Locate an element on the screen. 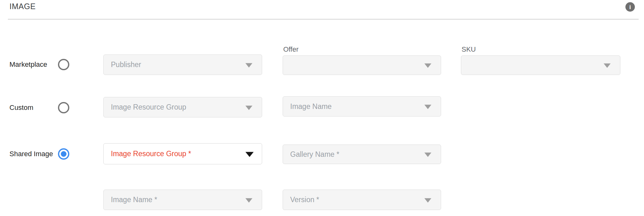 This screenshot has height=216, width=644. shared-image-resource-group-placeholder: Image Resource Group * is located at coordinates (151, 154).